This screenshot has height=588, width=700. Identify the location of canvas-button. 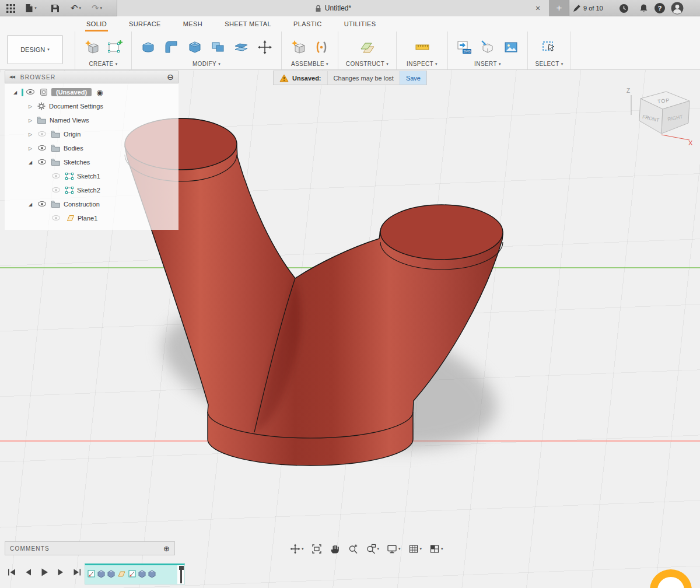
(511, 47).